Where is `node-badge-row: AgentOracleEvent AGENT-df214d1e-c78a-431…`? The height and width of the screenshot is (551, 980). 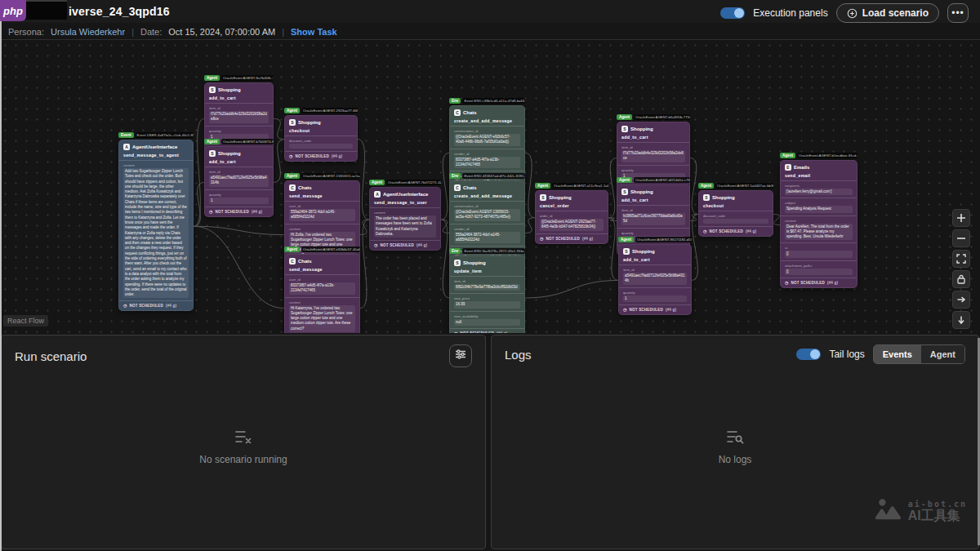 node-badge-row: AgentOracleEvent AGENT-df214d1e-c78a-431… is located at coordinates (653, 180).